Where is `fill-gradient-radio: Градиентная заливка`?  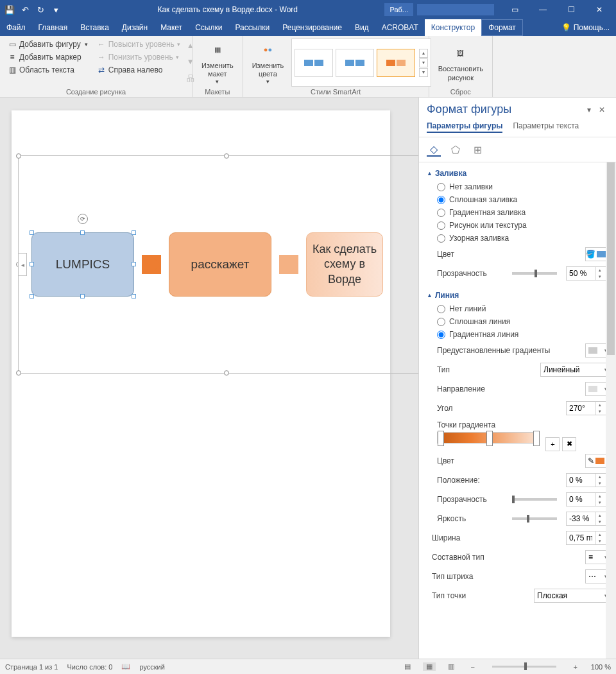
fill-gradient-radio: Градиентная заливка is located at coordinates (518, 212).